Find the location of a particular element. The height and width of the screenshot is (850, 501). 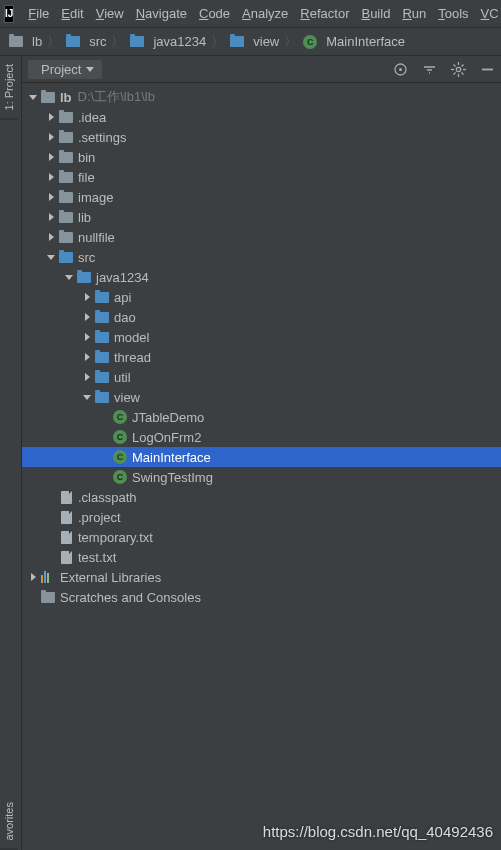

menu-view: View is located at coordinates (110, 14).